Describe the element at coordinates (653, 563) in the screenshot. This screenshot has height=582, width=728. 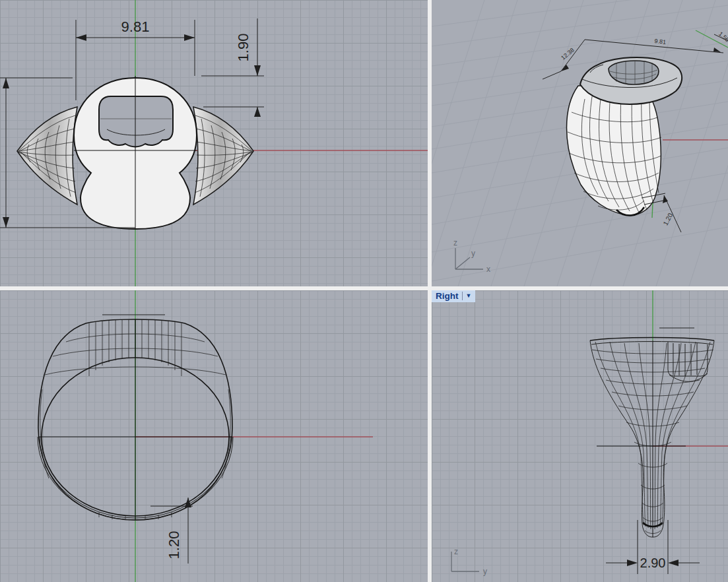
I see `svg-text: 2.90` at that location.